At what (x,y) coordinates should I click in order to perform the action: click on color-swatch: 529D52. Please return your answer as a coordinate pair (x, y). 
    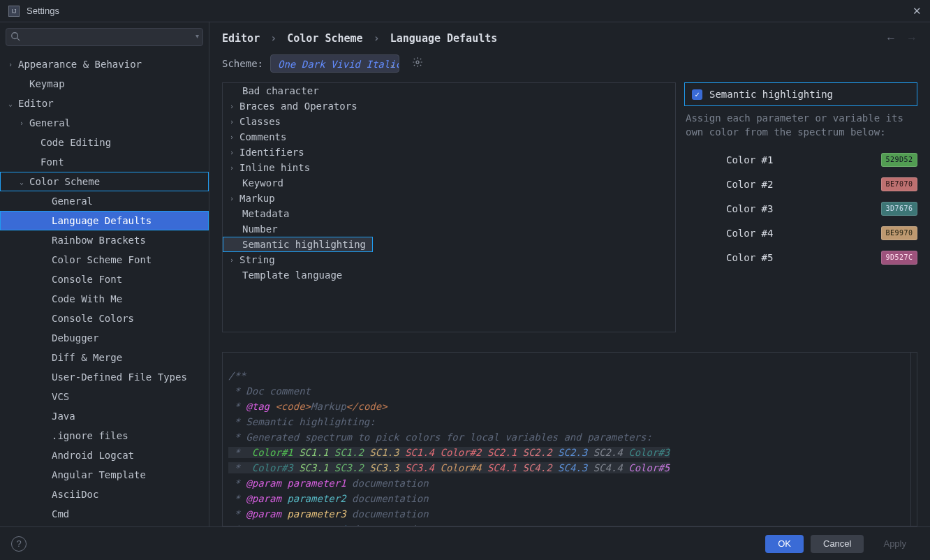
    Looking at the image, I should click on (899, 160).